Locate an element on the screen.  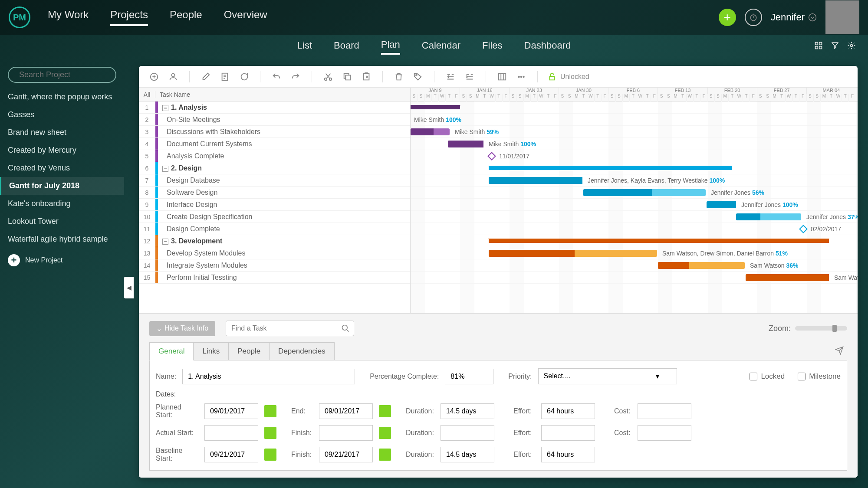
new-project-button: + New Project is located at coordinates (62, 260).